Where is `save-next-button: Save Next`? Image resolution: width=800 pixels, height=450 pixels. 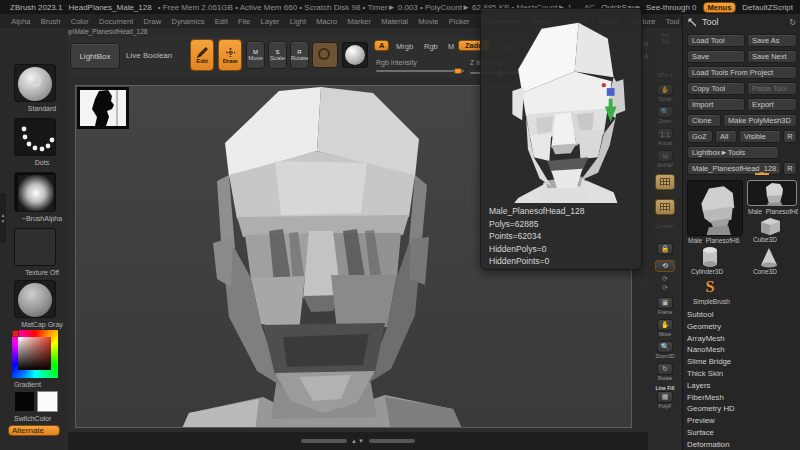 save-next-button: Save Next is located at coordinates (772, 56).